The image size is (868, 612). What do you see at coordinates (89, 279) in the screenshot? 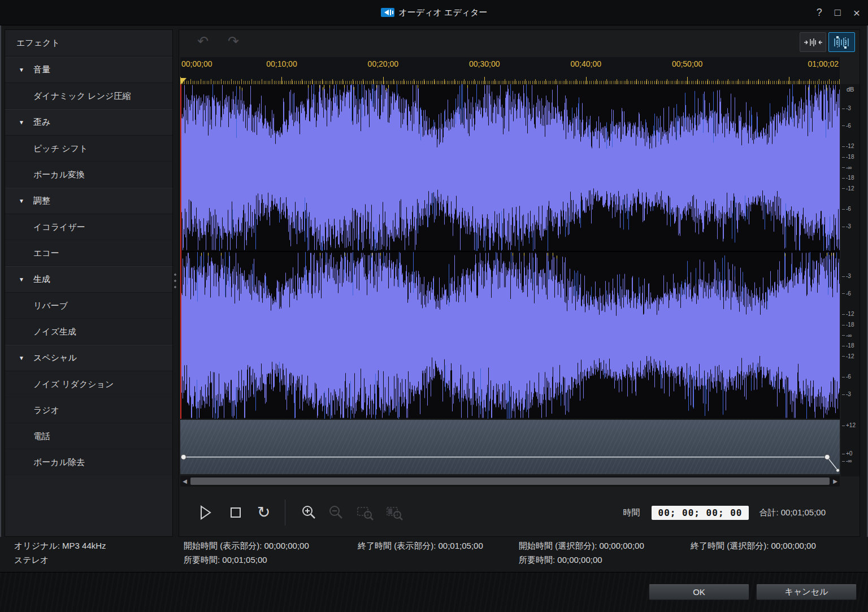
I see `effect-group-header: ▼生成` at bounding box center [89, 279].